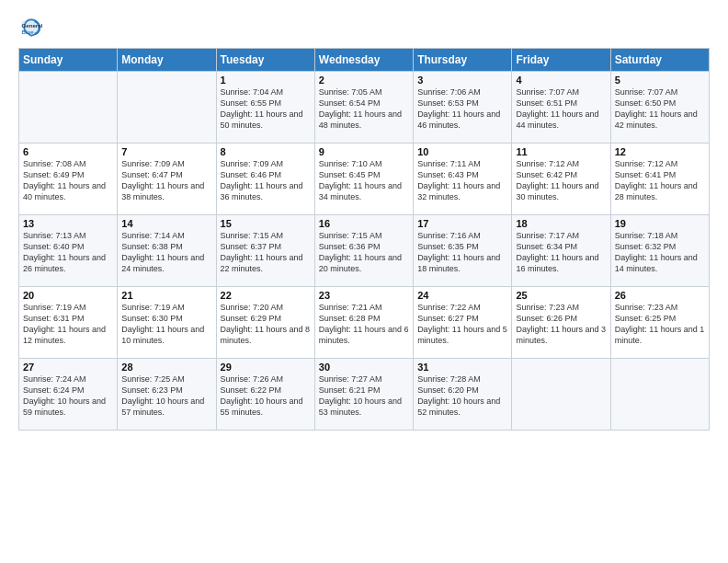 The height and width of the screenshot is (563, 728). Describe the element at coordinates (266, 367) in the screenshot. I see `day-number: 29` at that location.